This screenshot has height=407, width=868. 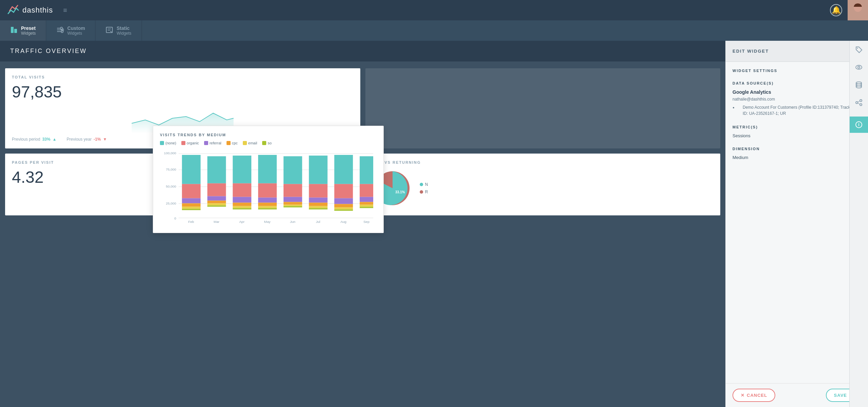 I want to click on database-icon, so click(x=859, y=85).